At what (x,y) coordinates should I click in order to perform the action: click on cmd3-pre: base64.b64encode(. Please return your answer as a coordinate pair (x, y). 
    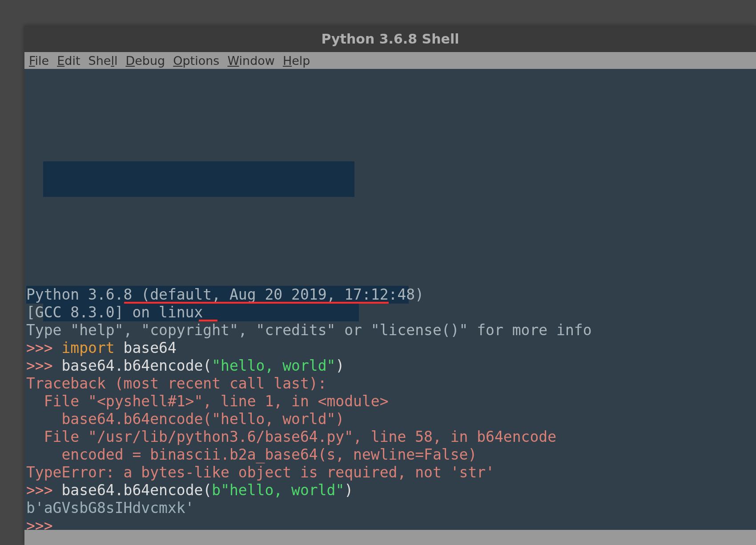
    Looking at the image, I should click on (137, 490).